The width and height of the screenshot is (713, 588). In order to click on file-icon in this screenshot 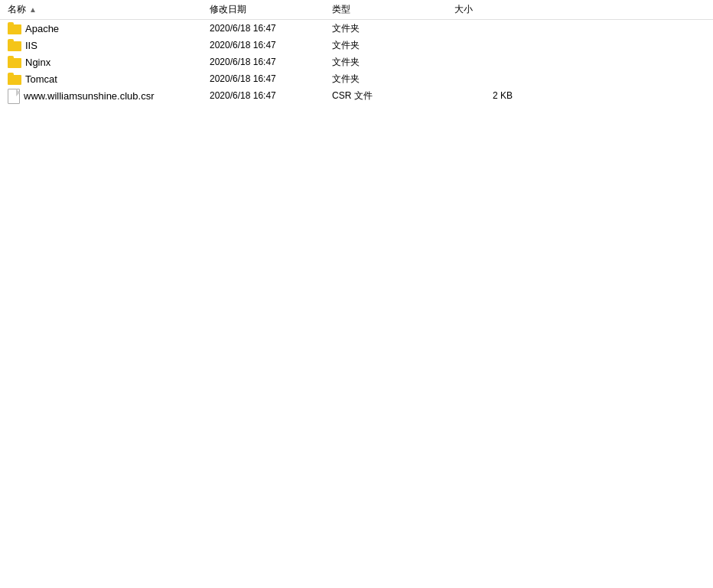, I will do `click(14, 96)`.